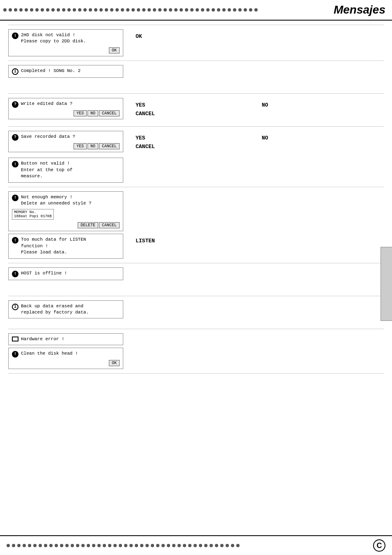 Image resolution: width=392 pixels, height=555 pixels. Describe the element at coordinates (190, 546) in the screenshot. I see `footer-dots` at that location.